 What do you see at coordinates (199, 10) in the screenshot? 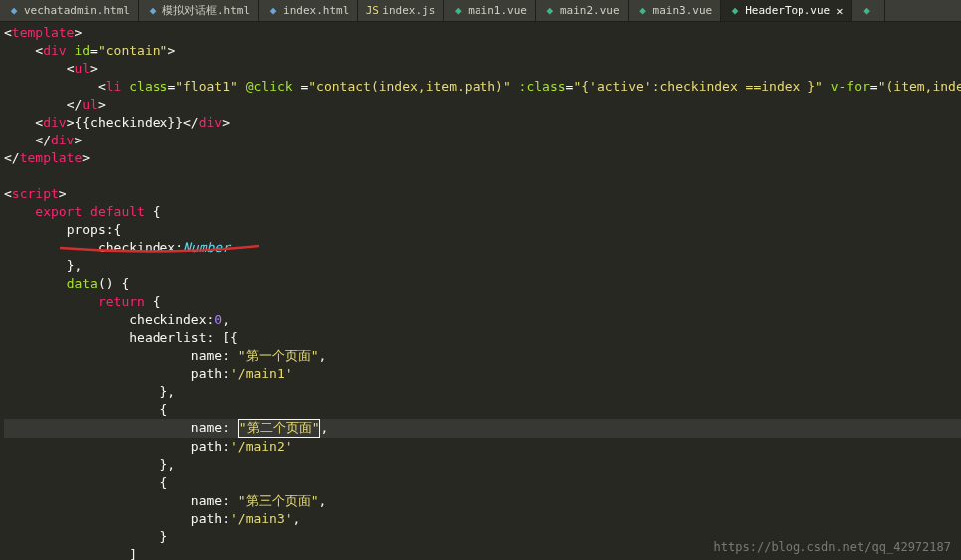
I see `tab-modal: ◆模拟对话框.html` at bounding box center [199, 10].